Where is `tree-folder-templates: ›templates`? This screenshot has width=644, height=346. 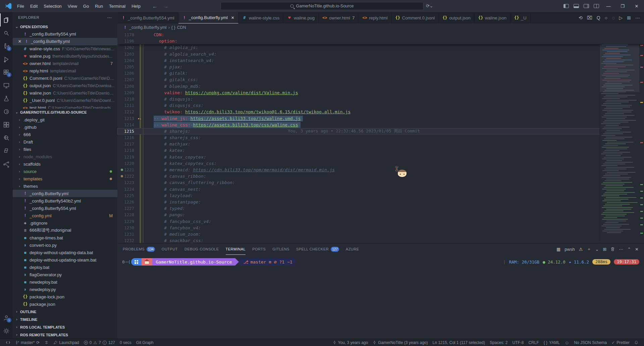
tree-folder-templates: ›templates is located at coordinates (65, 179).